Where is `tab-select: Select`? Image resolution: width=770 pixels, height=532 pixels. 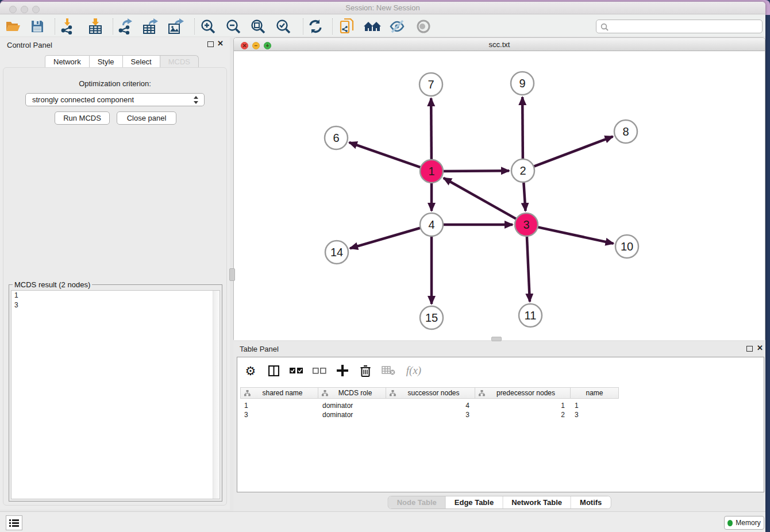 tab-select: Select is located at coordinates (141, 61).